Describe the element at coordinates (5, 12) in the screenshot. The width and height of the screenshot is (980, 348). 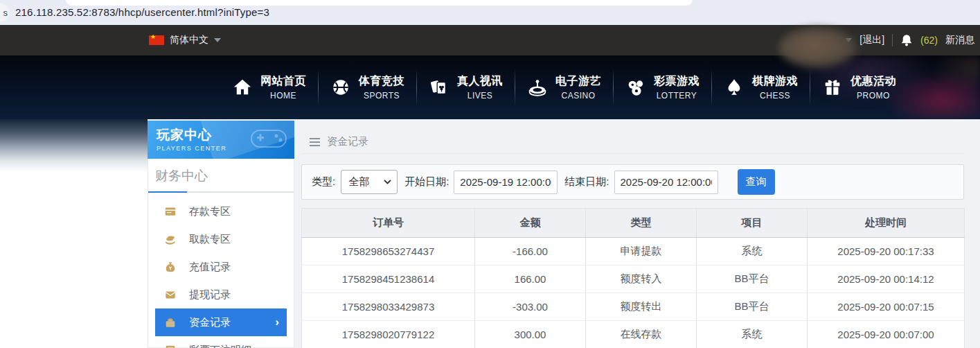
I see `browser-icon: s` at that location.